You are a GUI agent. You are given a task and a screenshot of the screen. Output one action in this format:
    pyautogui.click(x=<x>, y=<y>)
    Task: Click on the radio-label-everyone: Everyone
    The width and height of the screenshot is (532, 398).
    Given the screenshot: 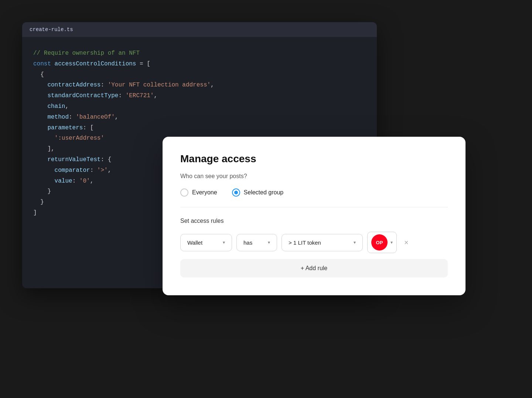 What is the action you would take?
    pyautogui.click(x=205, y=193)
    